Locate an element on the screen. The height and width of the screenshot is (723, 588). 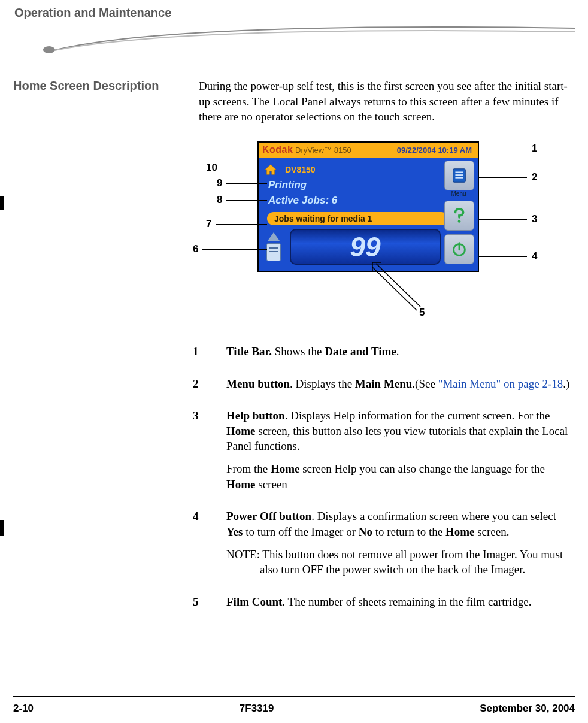
legend-title: Power Off button is located at coordinates (269, 516).